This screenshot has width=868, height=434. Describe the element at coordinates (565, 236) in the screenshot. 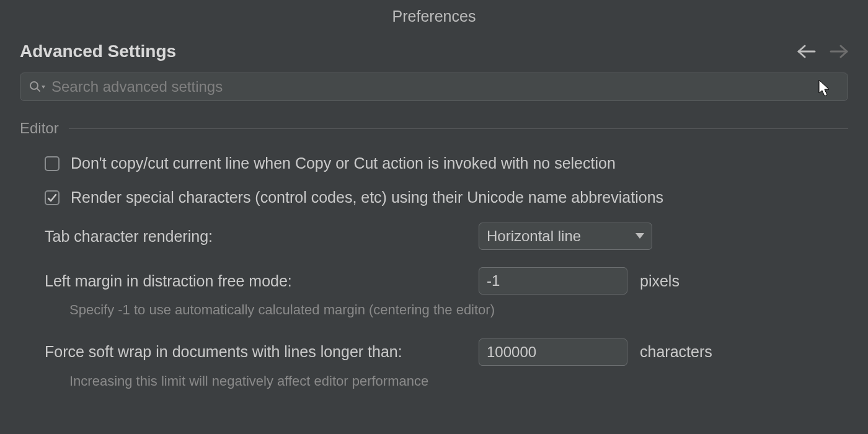

I see `dropdown-tab-rendering: Horizontal line` at that location.